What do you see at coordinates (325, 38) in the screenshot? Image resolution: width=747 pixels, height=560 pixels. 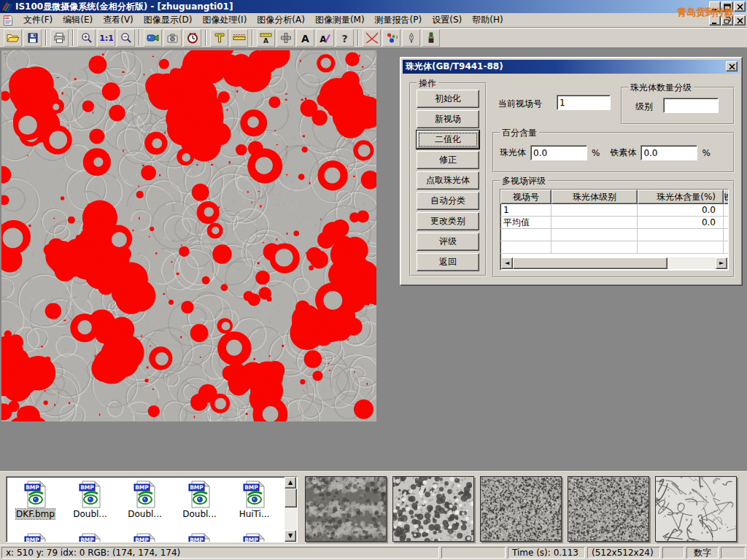 I see `text-edit-button: A` at bounding box center [325, 38].